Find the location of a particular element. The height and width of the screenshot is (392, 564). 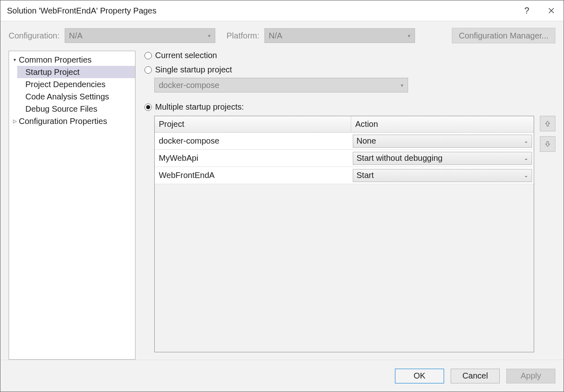

dialog-footer: OK Cancel Apply is located at coordinates (282, 376).